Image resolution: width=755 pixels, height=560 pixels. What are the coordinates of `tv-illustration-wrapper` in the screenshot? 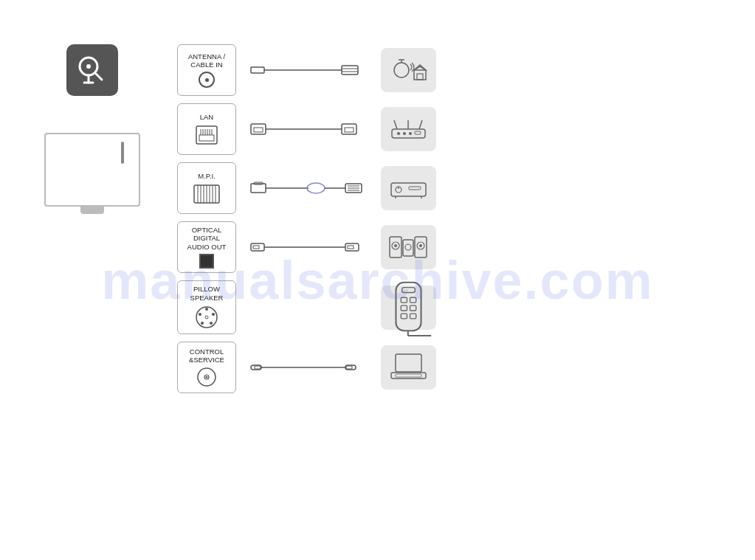 It's located at (92, 166).